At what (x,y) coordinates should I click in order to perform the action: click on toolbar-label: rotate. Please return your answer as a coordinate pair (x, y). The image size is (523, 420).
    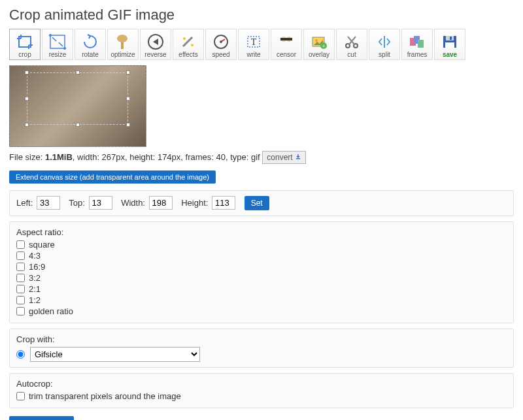
    Looking at the image, I should click on (90, 55).